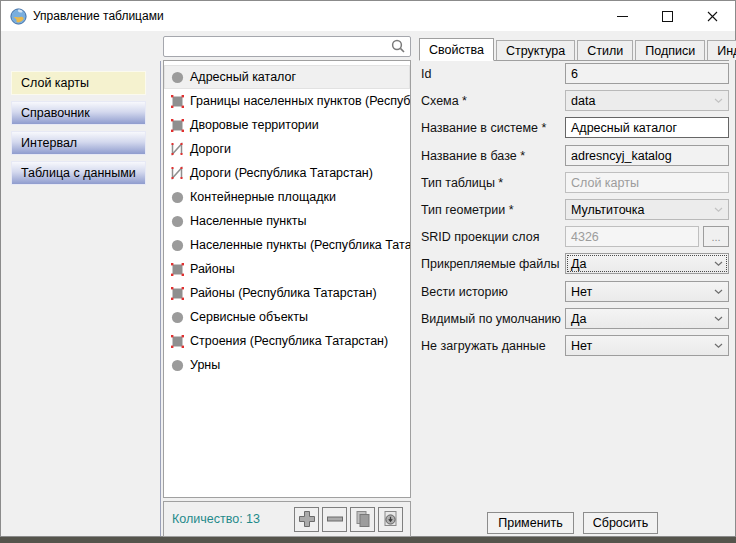 The image size is (736, 543). Describe the element at coordinates (233, 519) in the screenshot. I see `count-label: Количество: 13` at that location.